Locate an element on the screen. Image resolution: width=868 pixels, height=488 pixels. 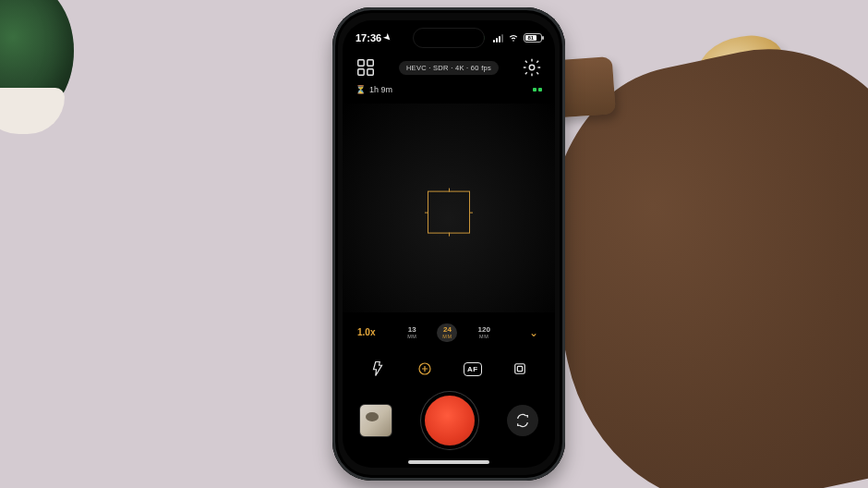
record-button is located at coordinates (450, 421).